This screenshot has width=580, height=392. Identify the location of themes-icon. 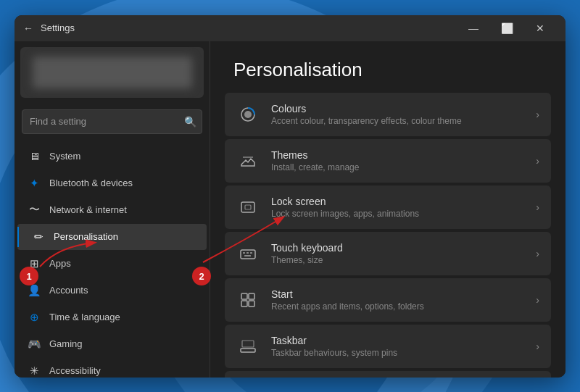
(248, 161).